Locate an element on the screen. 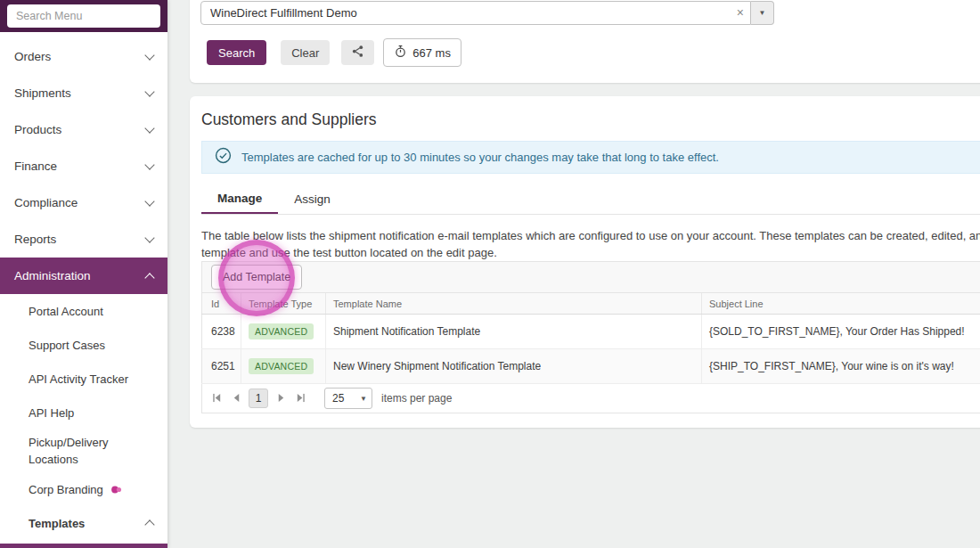 This screenshot has width=980, height=548. first-page-icon is located at coordinates (217, 399).